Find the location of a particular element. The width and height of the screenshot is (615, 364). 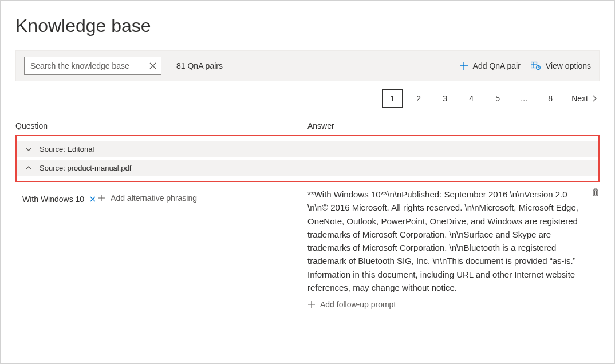

add-follow-up-prompt-button: Add follow-up prompt is located at coordinates (352, 304).